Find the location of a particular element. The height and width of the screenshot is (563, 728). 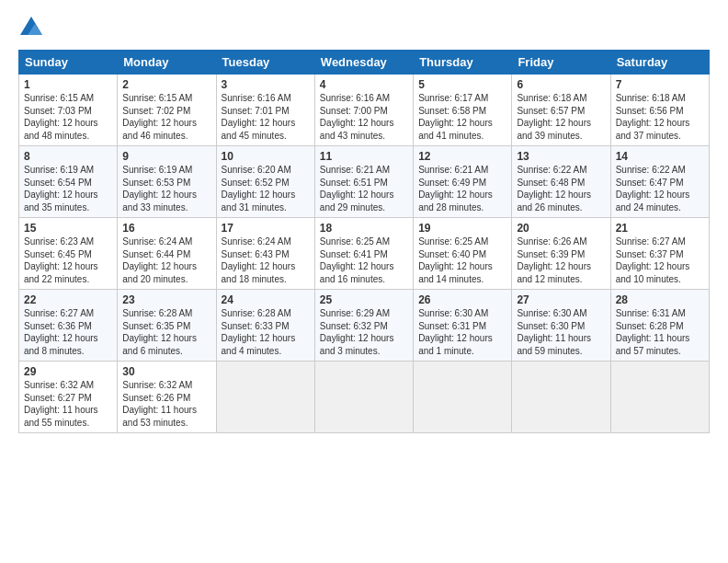

day-detail: Sunrise: 6:21 AMSunset: 6:49 PMDaylight:… is located at coordinates (456, 189).